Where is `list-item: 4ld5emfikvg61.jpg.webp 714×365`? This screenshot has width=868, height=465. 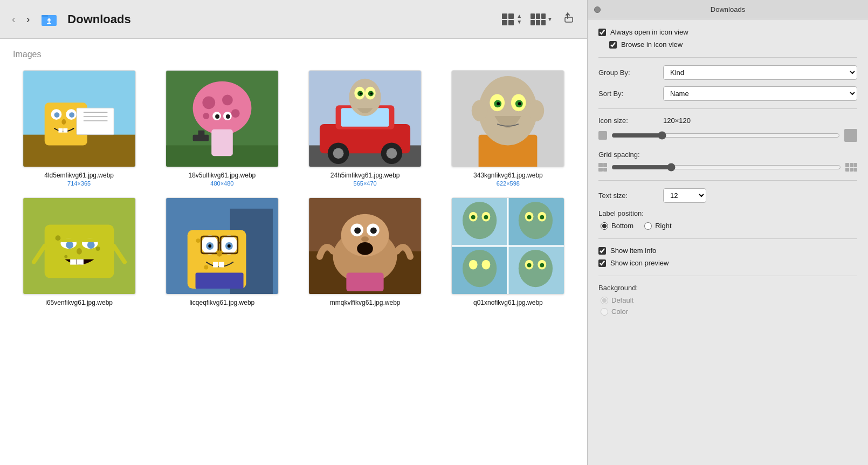
list-item: 4ld5emfikvg61.jpg.webp 714×365 is located at coordinates (79, 128).